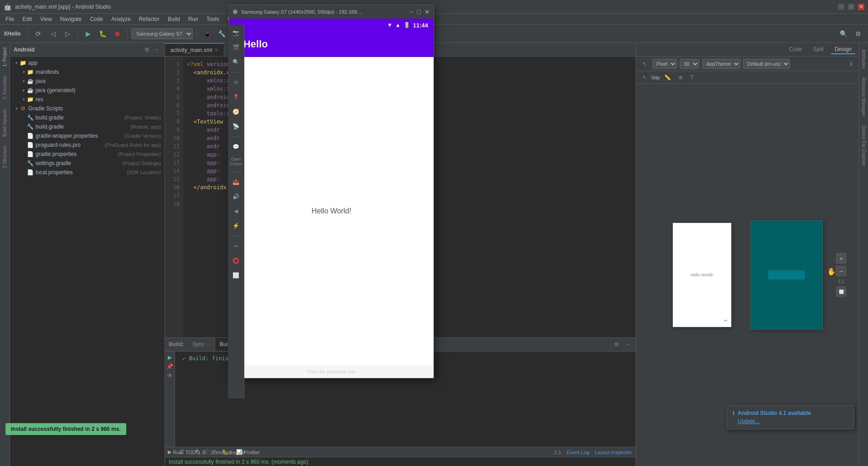  Describe the element at coordinates (150, 19) in the screenshot. I see `menu-refactor: Refactor` at that location.